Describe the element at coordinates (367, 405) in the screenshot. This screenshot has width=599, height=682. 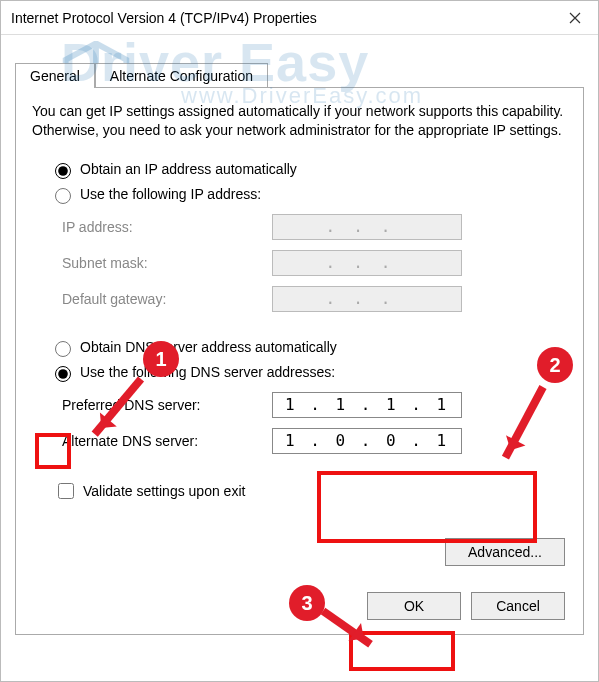
I see `preferred-dns-input` at that location.